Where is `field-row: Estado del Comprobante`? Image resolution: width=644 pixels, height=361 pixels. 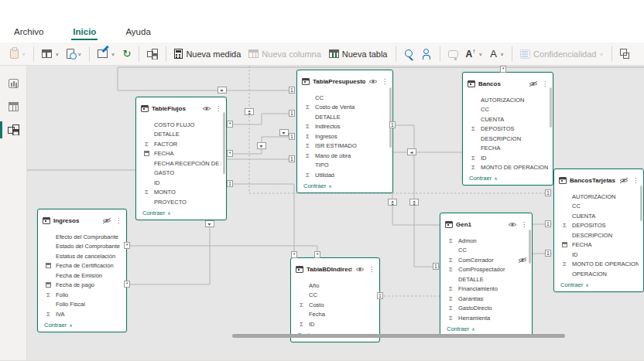
field-row: Estado del Comprobante is located at coordinates (82, 247).